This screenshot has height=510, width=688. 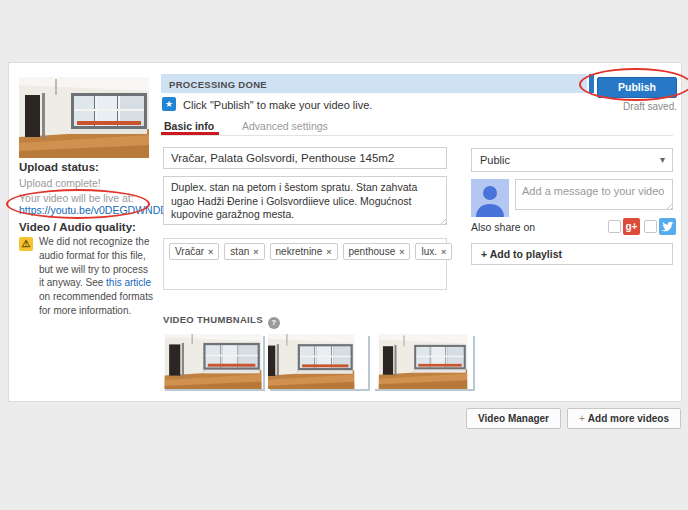 What do you see at coordinates (78, 227) in the screenshot?
I see `quality-heading: Video / Audio quality:` at bounding box center [78, 227].